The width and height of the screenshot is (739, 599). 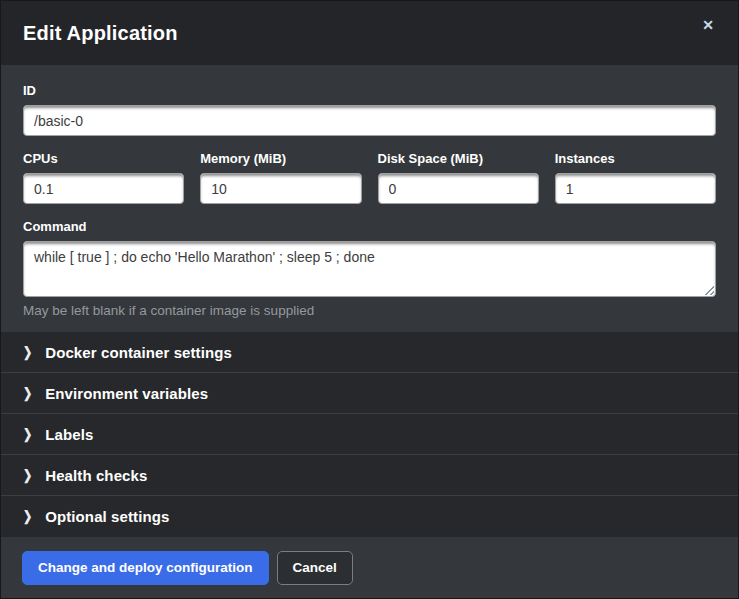 I want to click on disk-label: Disk Space (MiB), so click(x=458, y=159).